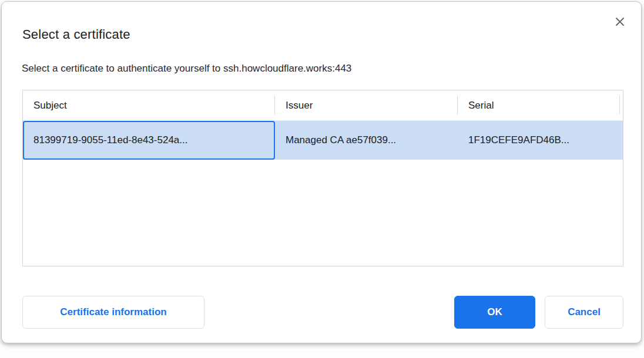 The image size is (644, 358). Describe the element at coordinates (495, 312) in the screenshot. I see `ok-button: OK` at that location.